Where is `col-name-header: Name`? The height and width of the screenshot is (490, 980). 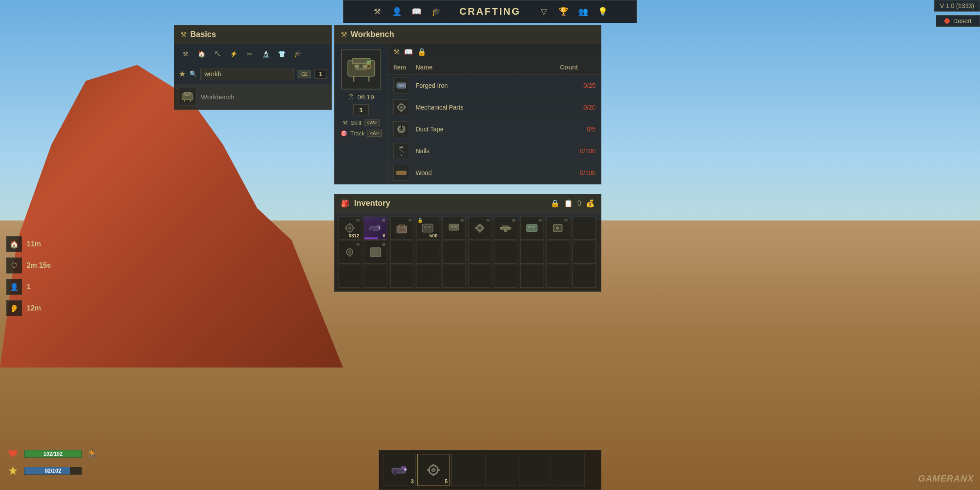
col-name-header: Name is located at coordinates (488, 67).